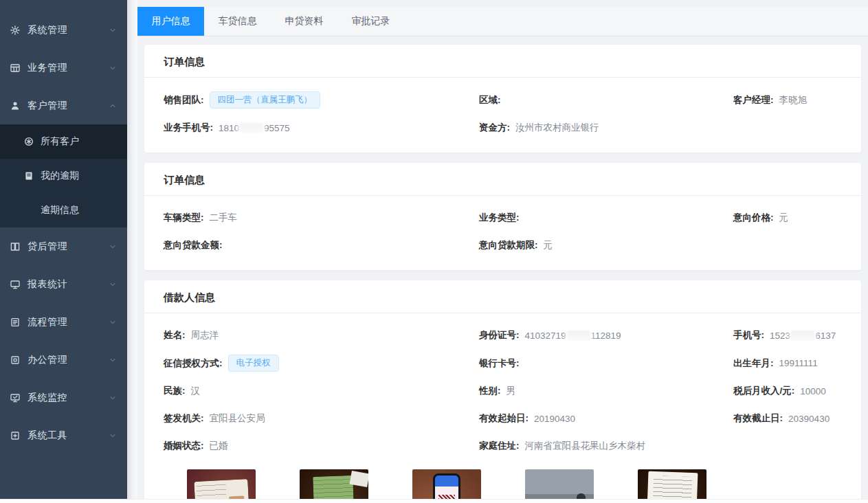 The height and width of the screenshot is (503, 868). Describe the element at coordinates (184, 418) in the screenshot. I see `field-label: 签发机关:` at that location.